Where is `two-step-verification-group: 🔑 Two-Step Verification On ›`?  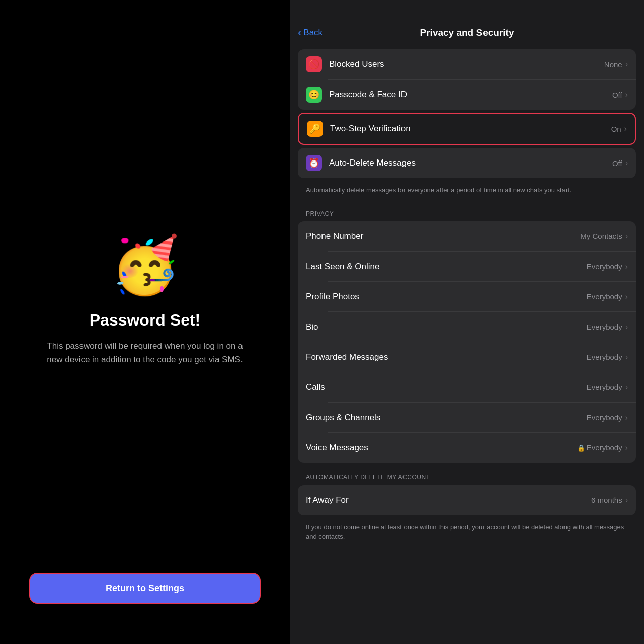 two-step-verification-group: 🔑 Two-Step Verification On › is located at coordinates (467, 129).